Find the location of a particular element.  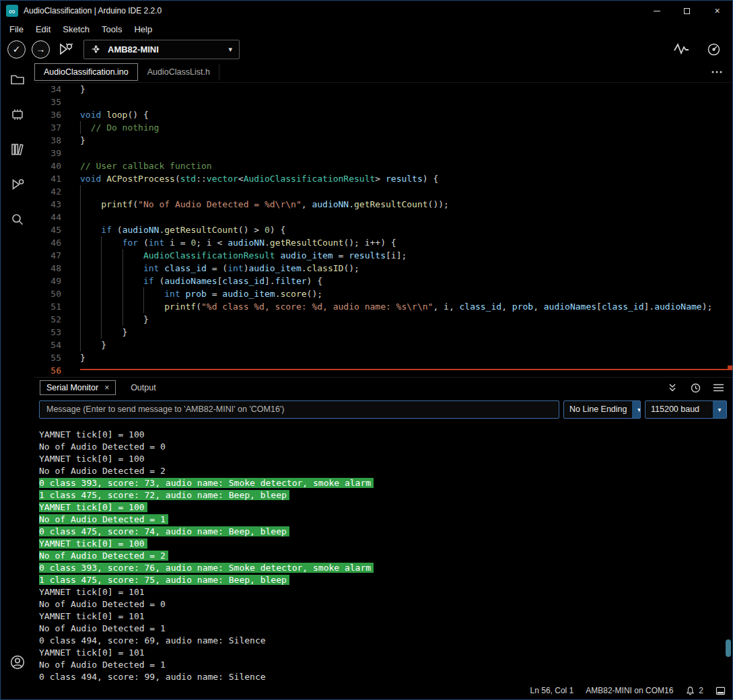

code-line-54: 54 } is located at coordinates (384, 345).